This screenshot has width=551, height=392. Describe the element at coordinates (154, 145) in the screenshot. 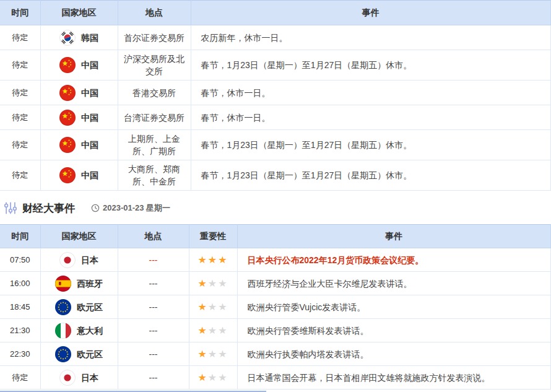

I see `location-cell: 上期所、上金所、广期所` at that location.